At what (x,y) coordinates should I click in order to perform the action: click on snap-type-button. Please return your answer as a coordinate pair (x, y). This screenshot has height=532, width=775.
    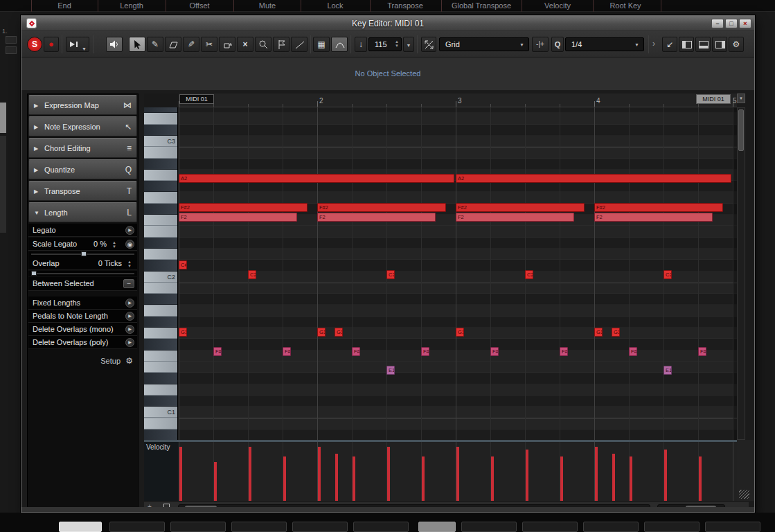
    Looking at the image, I should click on (429, 44).